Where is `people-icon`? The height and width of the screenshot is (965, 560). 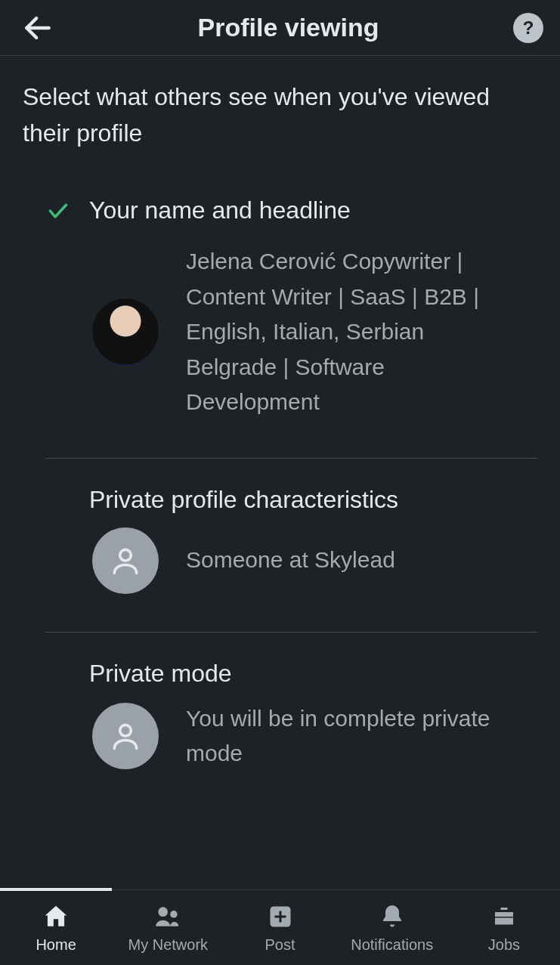 people-icon is located at coordinates (168, 917).